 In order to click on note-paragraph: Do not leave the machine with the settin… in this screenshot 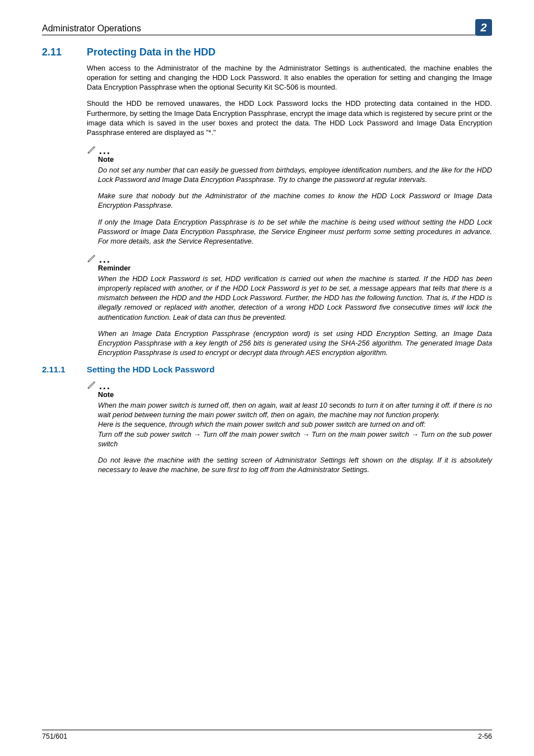, I will do `click(295, 465)`.